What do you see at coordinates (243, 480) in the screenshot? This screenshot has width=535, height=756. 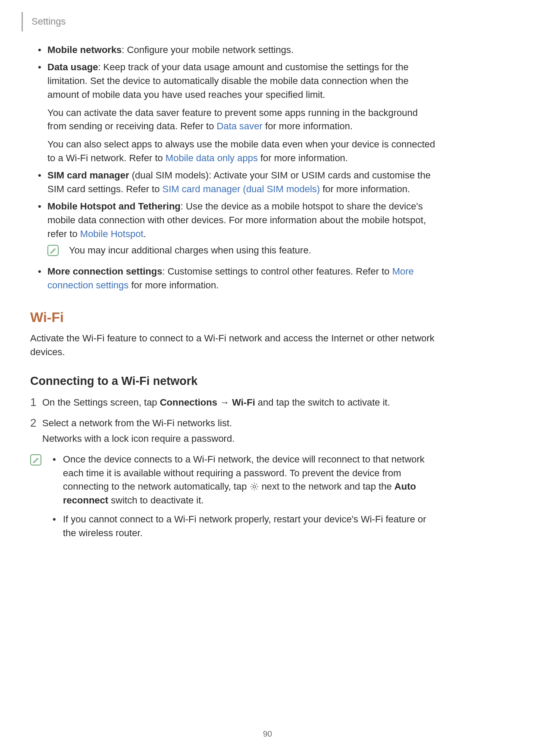 I see `wifi-note-1: Once the device connects to a Wi-Fi netw…` at bounding box center [243, 480].